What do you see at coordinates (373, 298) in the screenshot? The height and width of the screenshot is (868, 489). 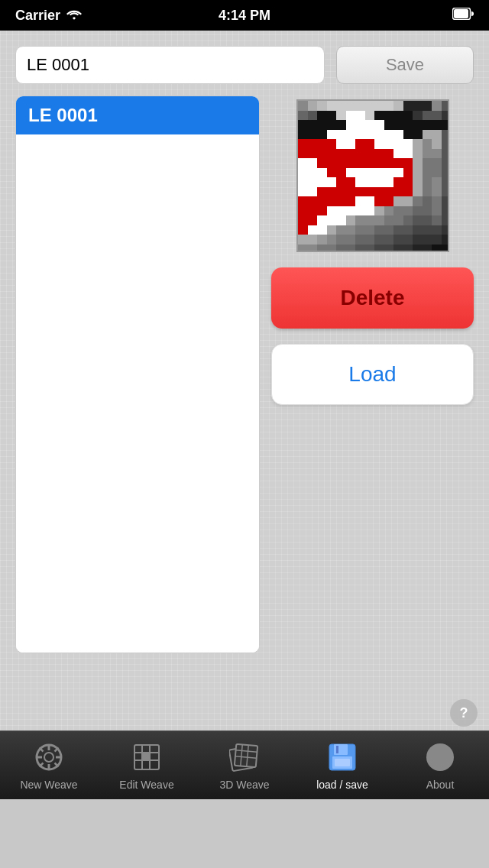 I see `delete-button: Delete` at bounding box center [373, 298].